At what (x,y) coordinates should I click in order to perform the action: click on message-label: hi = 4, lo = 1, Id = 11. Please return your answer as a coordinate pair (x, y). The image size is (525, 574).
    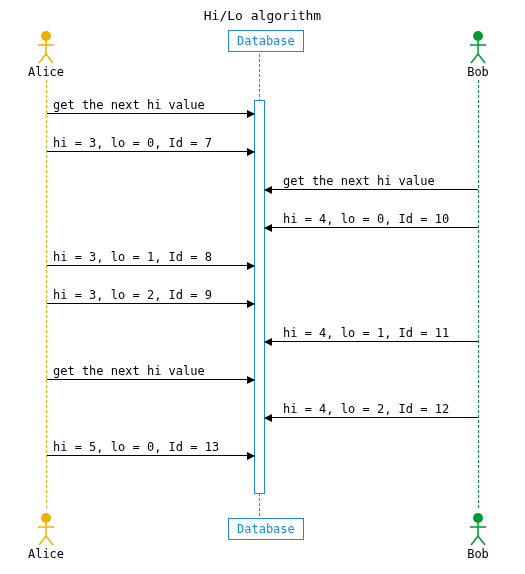
    Looking at the image, I should click on (366, 333).